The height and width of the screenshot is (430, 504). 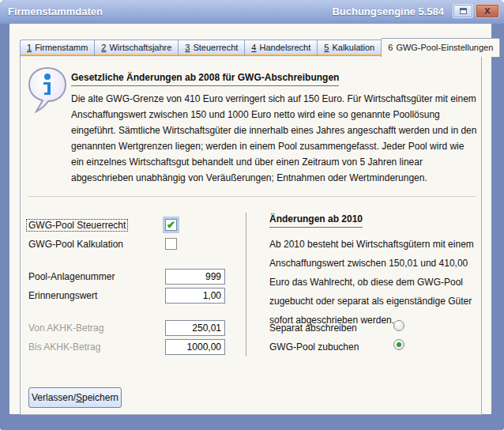 I want to click on label-erinnerungswert: Erinnerungswert, so click(x=63, y=296).